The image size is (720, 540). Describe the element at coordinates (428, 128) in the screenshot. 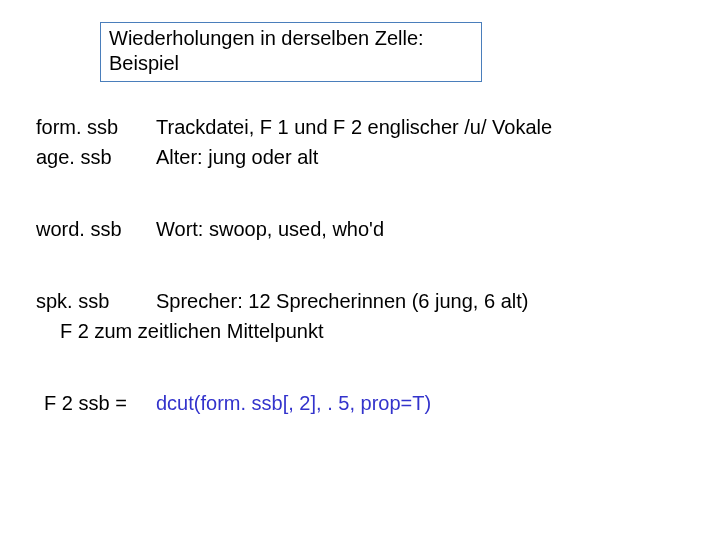

I see `description: Trackdatei, F 1 und F 2 englischer /u/ V…` at that location.